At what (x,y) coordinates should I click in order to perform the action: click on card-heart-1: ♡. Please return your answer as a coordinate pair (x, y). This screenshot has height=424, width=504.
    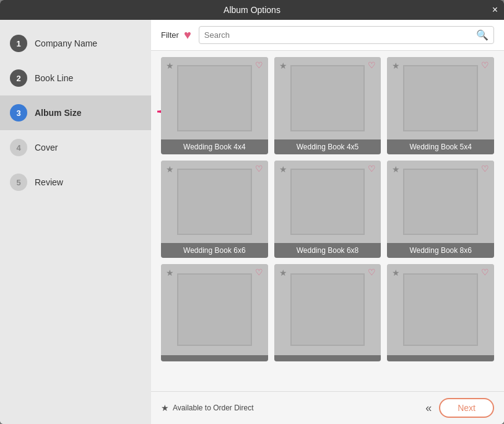
    Looking at the image, I should click on (371, 65).